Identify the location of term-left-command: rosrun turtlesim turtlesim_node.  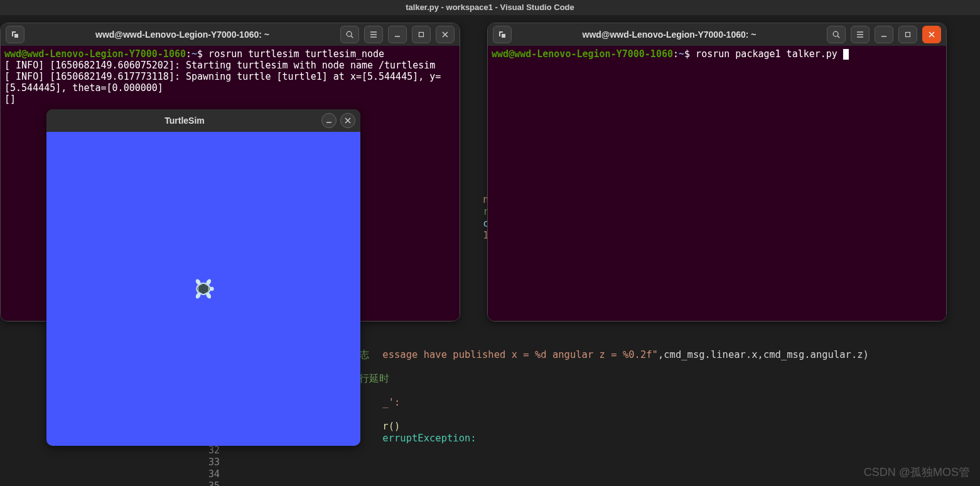
(296, 54).